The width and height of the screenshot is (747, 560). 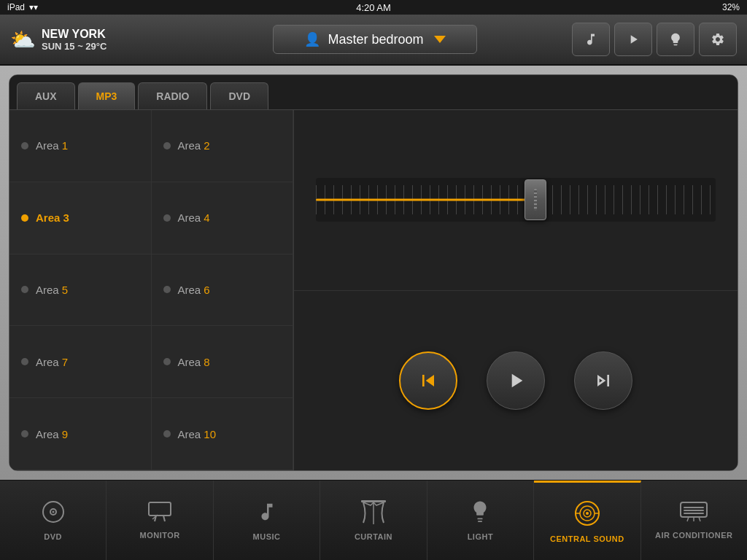 I want to click on area-label: Area 6, so click(x=194, y=290).